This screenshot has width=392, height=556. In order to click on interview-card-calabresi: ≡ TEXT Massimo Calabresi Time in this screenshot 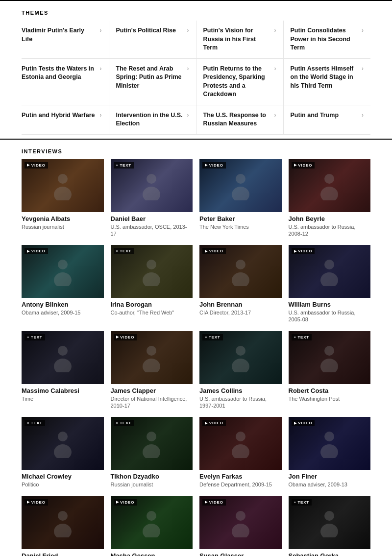, I will do `click(63, 370)`.